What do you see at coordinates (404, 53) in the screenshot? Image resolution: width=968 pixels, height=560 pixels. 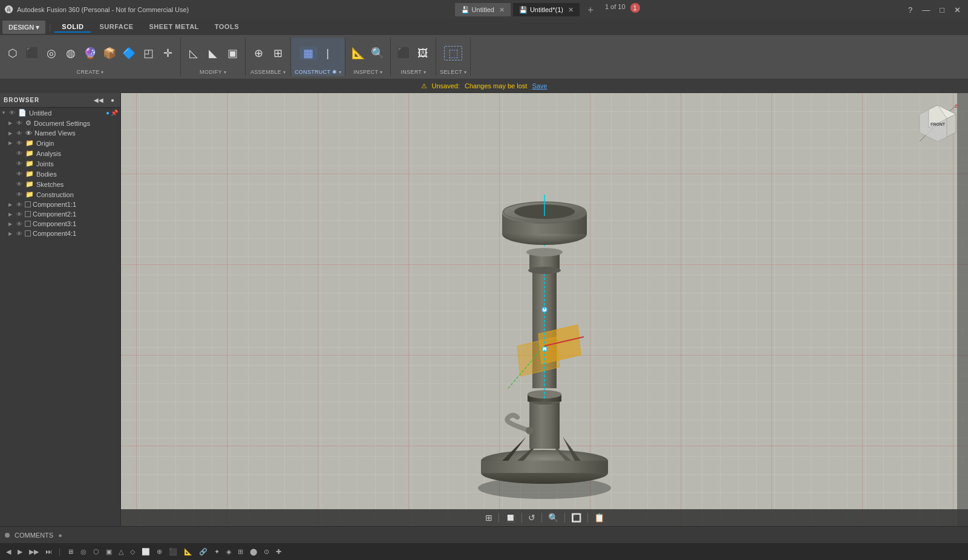 I see `insert1-button: ⬛` at bounding box center [404, 53].